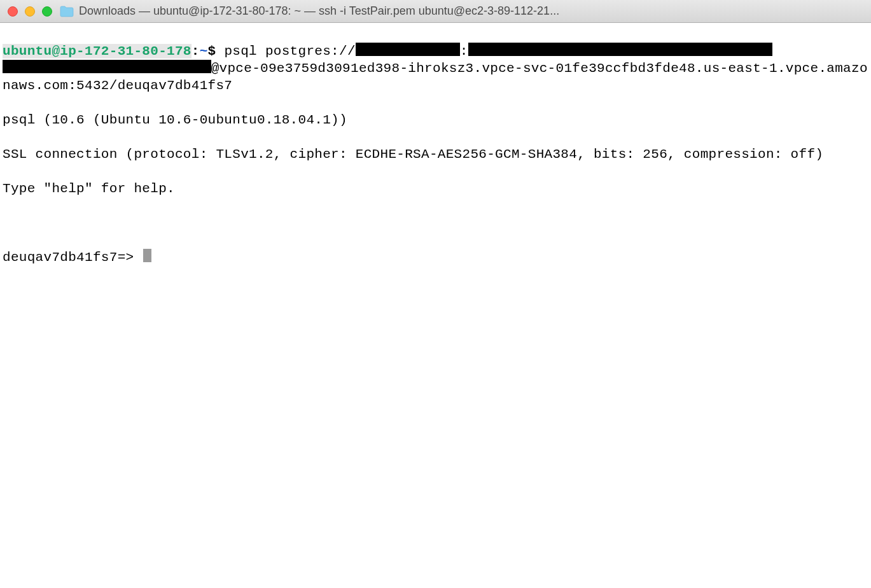 The height and width of the screenshot is (588, 871). What do you see at coordinates (435, 69) in the screenshot?
I see `terminal-line: ubuntu@ip-172-31-80-178:~$ psql postgres…` at bounding box center [435, 69].